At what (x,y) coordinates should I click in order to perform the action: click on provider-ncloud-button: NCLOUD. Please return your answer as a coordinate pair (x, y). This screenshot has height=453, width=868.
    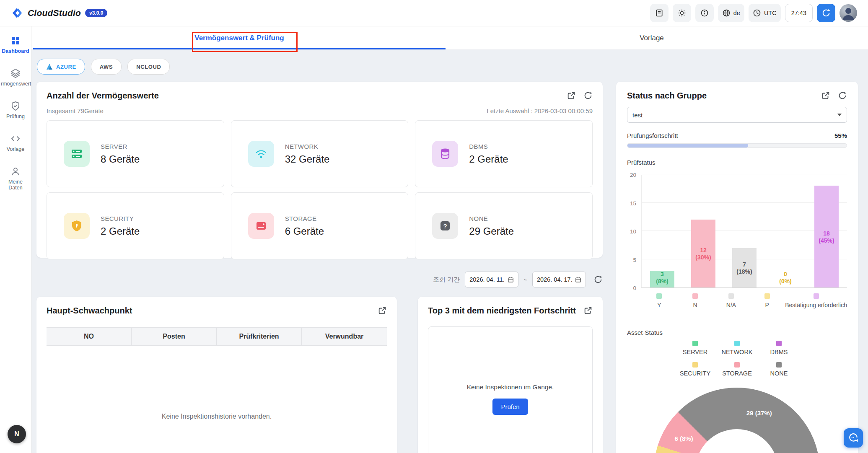
    Looking at the image, I should click on (148, 67).